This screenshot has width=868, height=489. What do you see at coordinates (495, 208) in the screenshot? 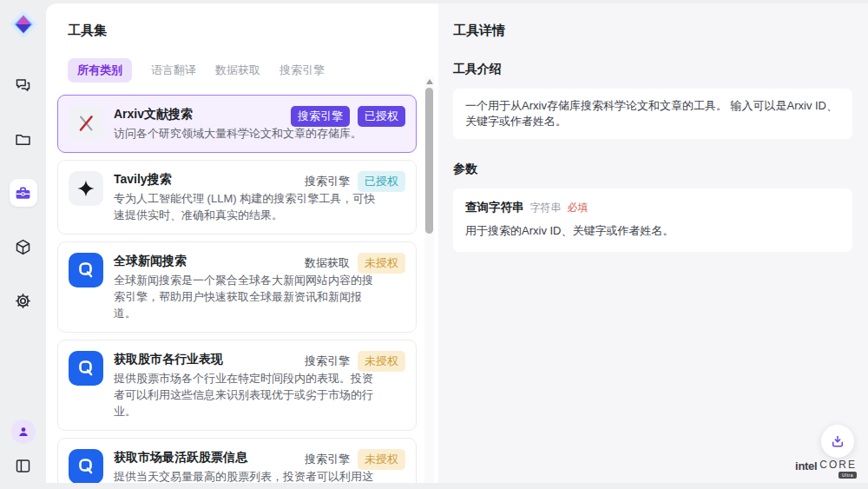
I see `parameter-name: 查询字符串` at bounding box center [495, 208].